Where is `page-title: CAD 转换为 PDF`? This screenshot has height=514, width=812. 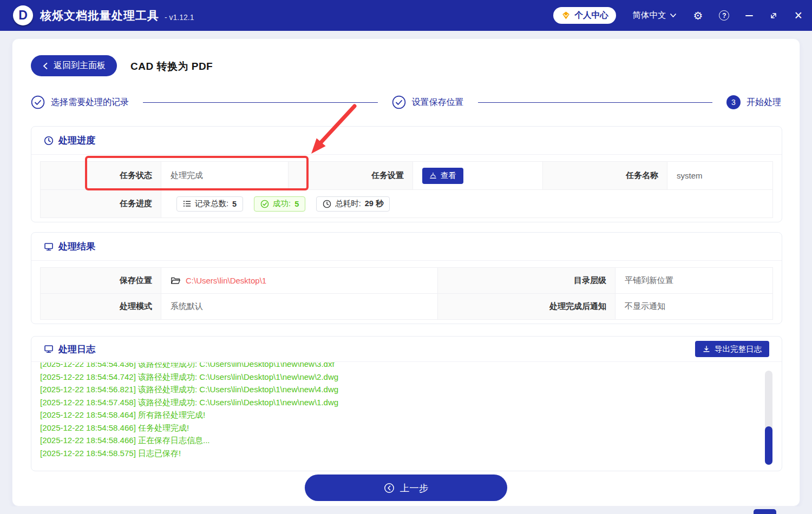
page-title: CAD 转换为 PDF is located at coordinates (172, 67).